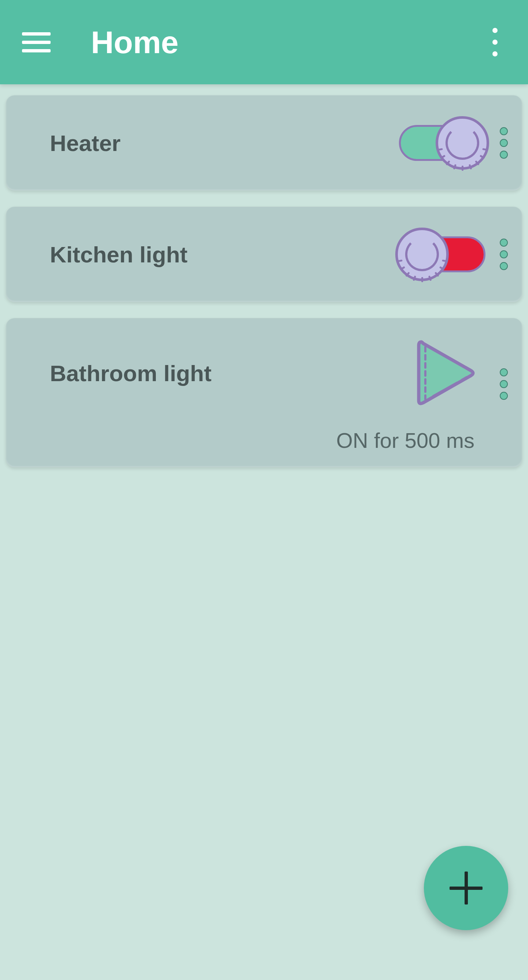  What do you see at coordinates (495, 42) in the screenshot?
I see `overflow-icon` at bounding box center [495, 42].